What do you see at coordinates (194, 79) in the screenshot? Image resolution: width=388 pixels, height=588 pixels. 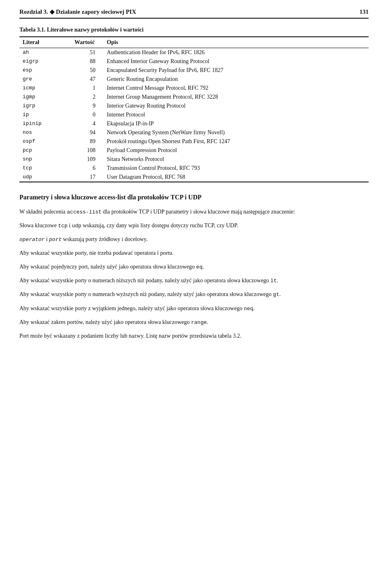 I see `table-row: gre47Generic Routing Encapsulation` at bounding box center [194, 79].